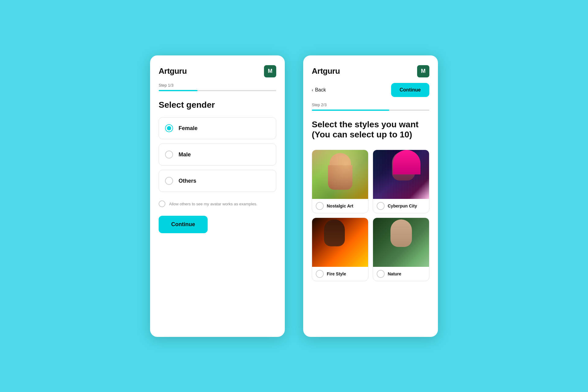 This screenshot has width=588, height=392. I want to click on radio-fire, so click(320, 274).